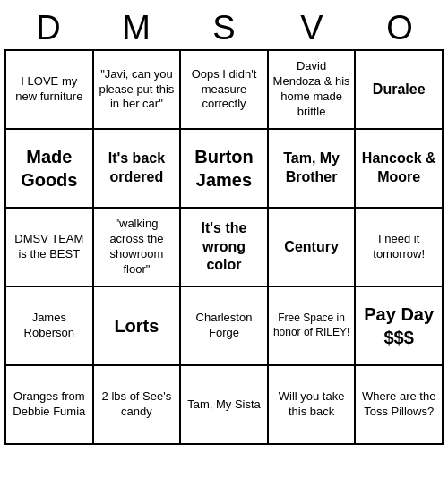 This screenshot has height=487, width=448. What do you see at coordinates (225, 248) in the screenshot?
I see `bingo-cell: It's the wrong color` at bounding box center [225, 248].